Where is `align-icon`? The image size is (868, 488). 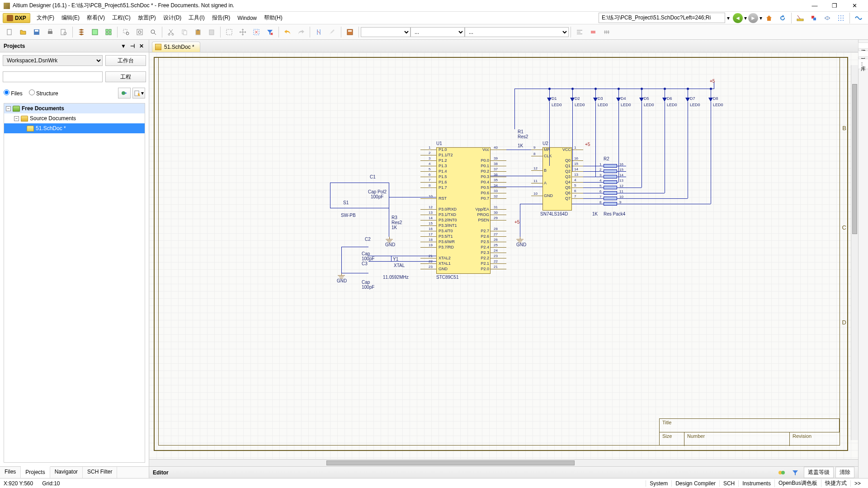 align-icon is located at coordinates (580, 32).